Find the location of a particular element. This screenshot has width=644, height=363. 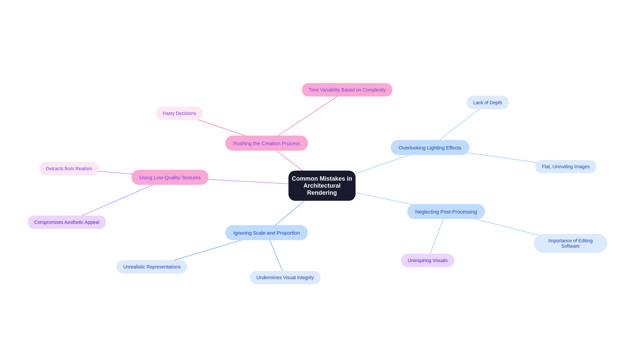

node-overlooking: Overlooking Lighting Effects is located at coordinates (430, 147).